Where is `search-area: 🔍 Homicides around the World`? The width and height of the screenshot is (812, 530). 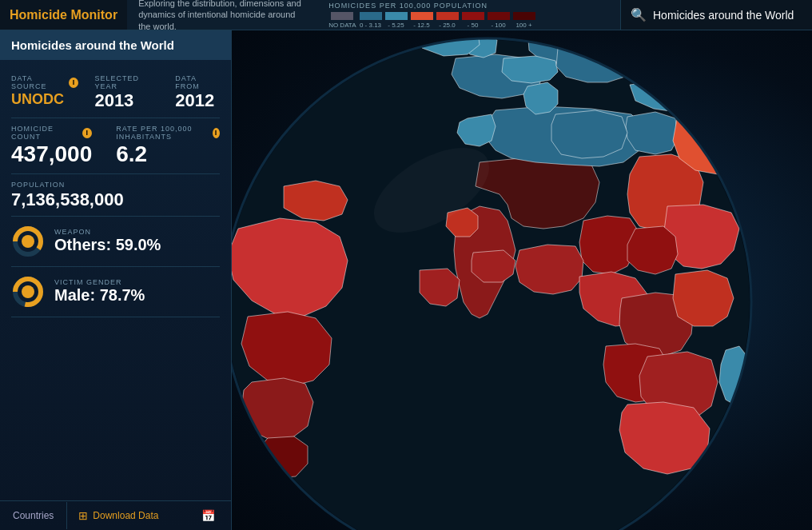
search-area: 🔍 Homicides around the World is located at coordinates (716, 14).